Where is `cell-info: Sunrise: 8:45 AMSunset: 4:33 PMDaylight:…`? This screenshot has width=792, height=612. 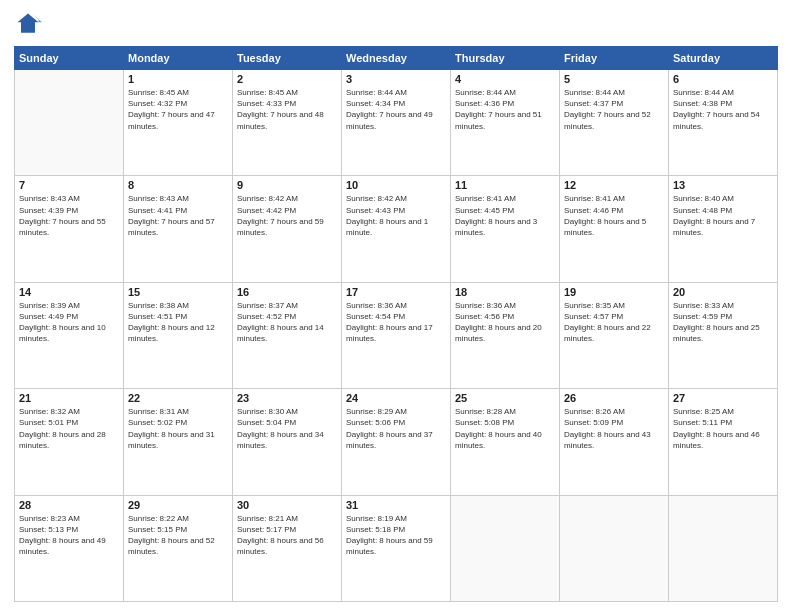
cell-info: Sunrise: 8:45 AMSunset: 4:33 PMDaylight:… is located at coordinates (287, 110).